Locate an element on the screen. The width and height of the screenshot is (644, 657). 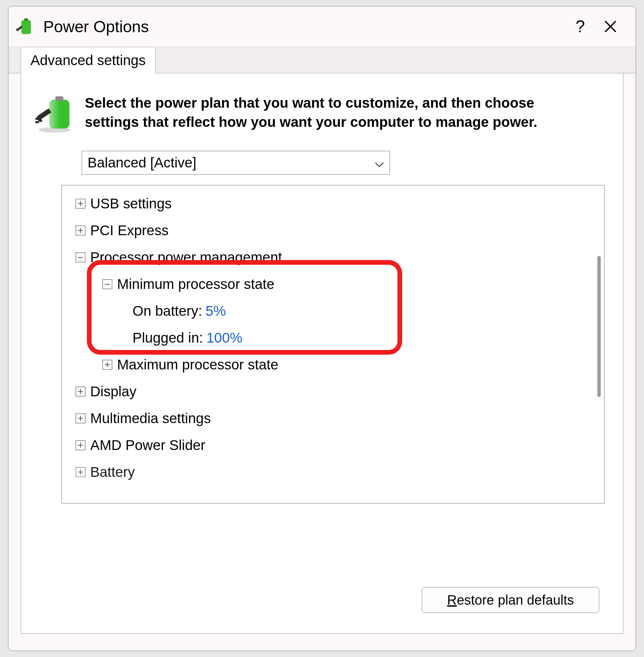
footer-buttons: Restore plan defaults is located at coordinates (511, 600).